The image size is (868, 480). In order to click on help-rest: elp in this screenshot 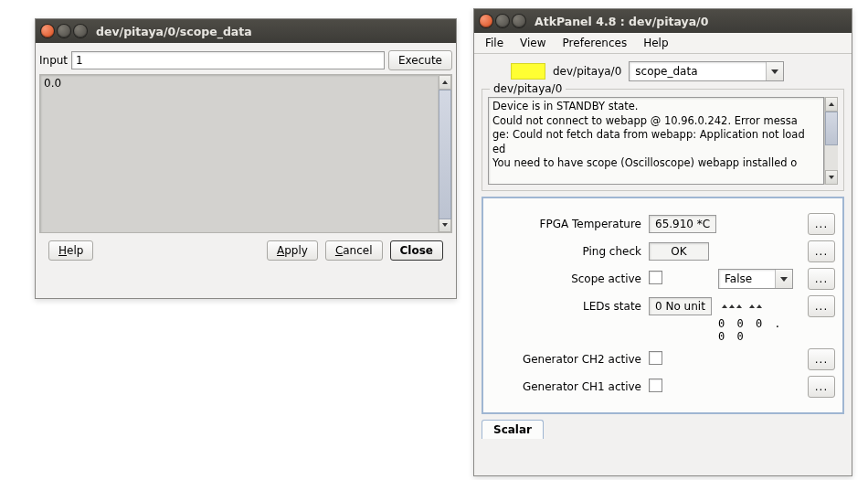, I will do `click(75, 251)`.